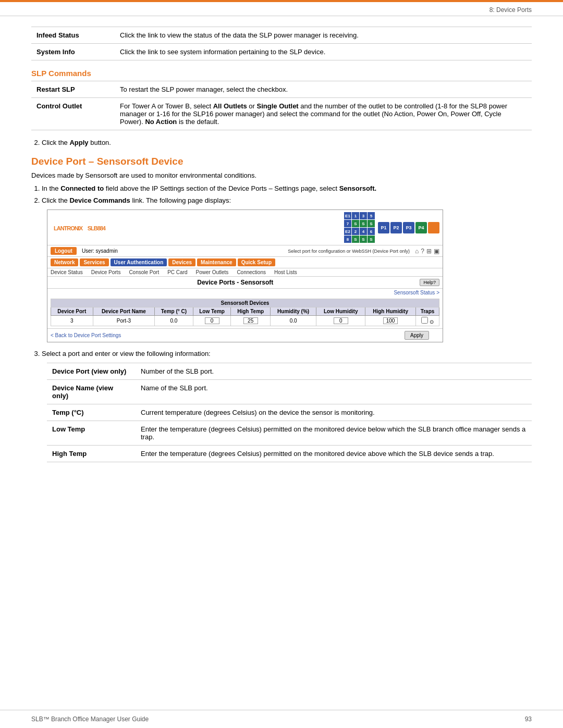  What do you see at coordinates (106, 272) in the screenshot?
I see `submenu-device-ports: Device Ports` at bounding box center [106, 272].